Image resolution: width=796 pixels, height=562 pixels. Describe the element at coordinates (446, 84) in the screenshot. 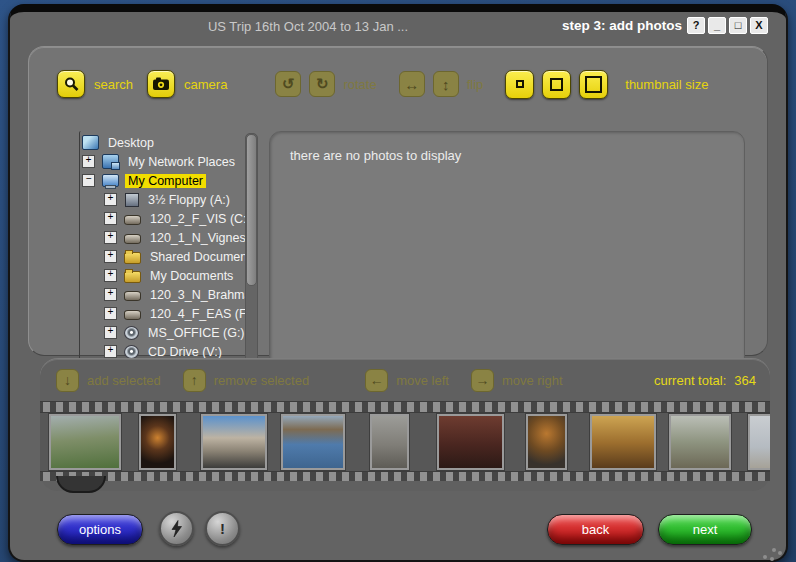

I see `flip-vertical-icon: ↕` at that location.